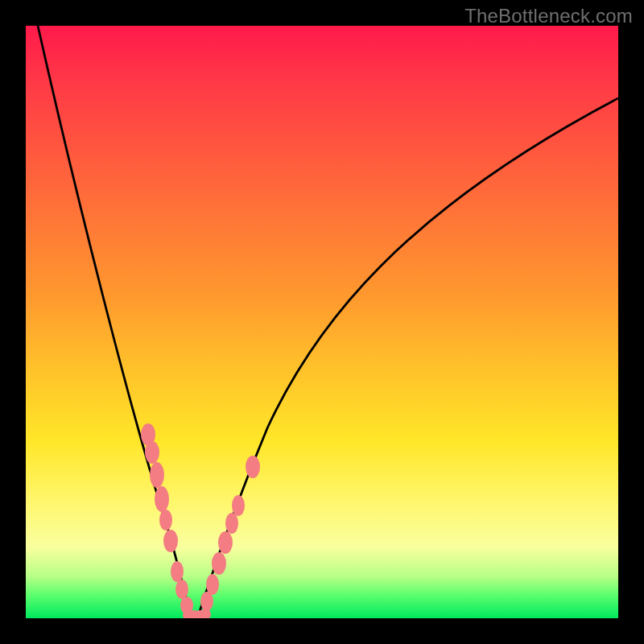 The height and width of the screenshot is (644, 644). Describe the element at coordinates (549, 16) in the screenshot. I see `watermark-text: TheBottleneck.com` at that location.